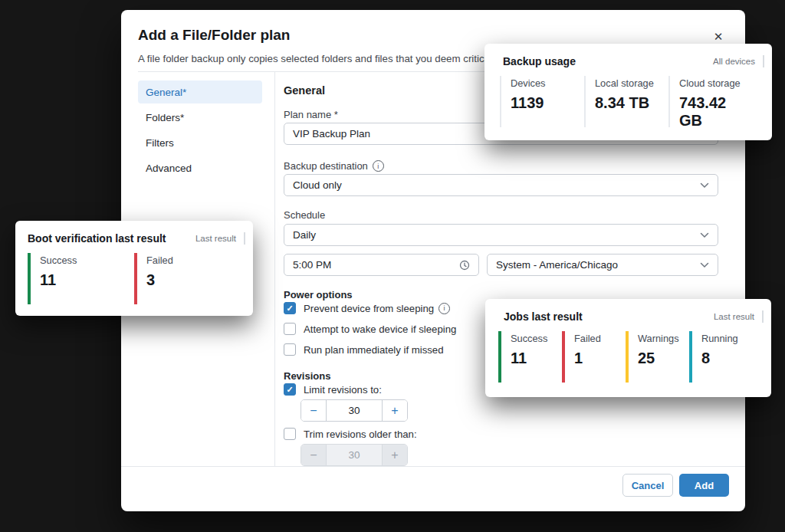  What do you see at coordinates (200, 92) in the screenshot?
I see `sidebar-item-general: General*` at bounding box center [200, 92].